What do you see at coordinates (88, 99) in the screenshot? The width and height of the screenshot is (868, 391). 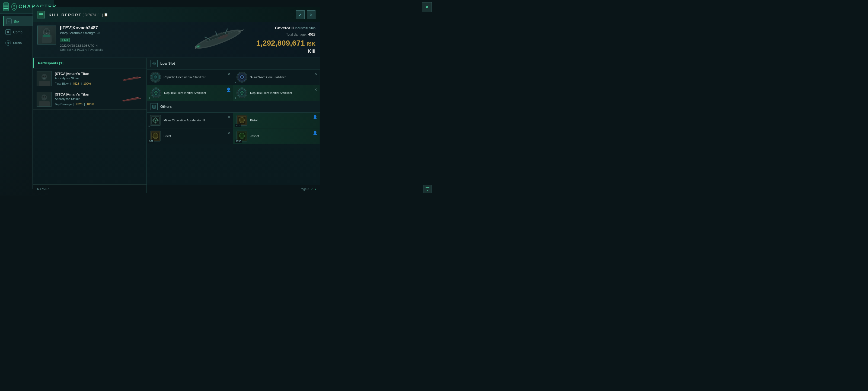 I see `participant-2-info: [STCA]Amarr's Titan Apocalypse Striker T…` at bounding box center [88, 99].